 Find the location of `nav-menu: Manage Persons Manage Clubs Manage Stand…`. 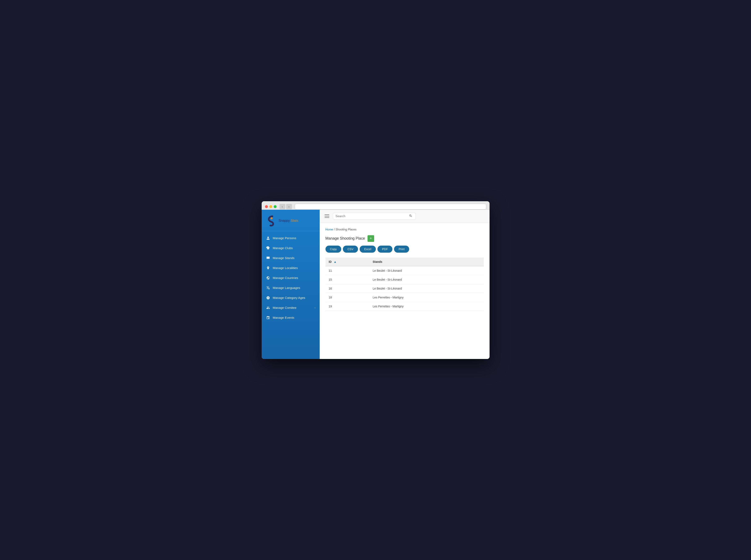

nav-menu: Manage Persons Manage Clubs Manage Stand… is located at coordinates (291, 279).